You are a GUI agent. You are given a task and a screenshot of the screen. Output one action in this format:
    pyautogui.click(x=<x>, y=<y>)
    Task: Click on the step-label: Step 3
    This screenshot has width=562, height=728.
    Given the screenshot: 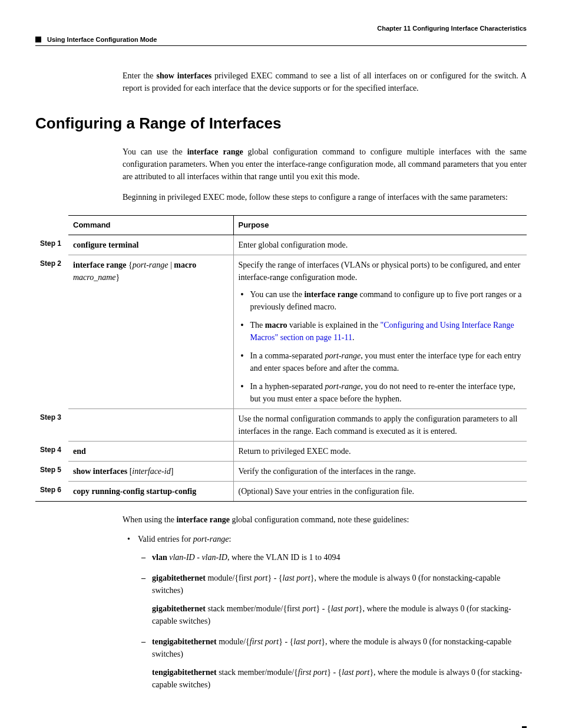 What is the action you would take?
    pyautogui.click(x=52, y=424)
    